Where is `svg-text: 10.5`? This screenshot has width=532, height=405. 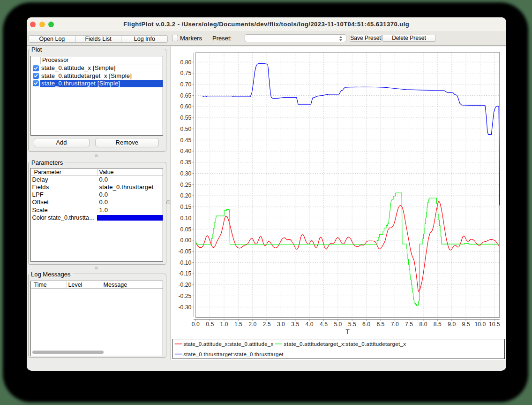
svg-text: 10.5 is located at coordinates (495, 324).